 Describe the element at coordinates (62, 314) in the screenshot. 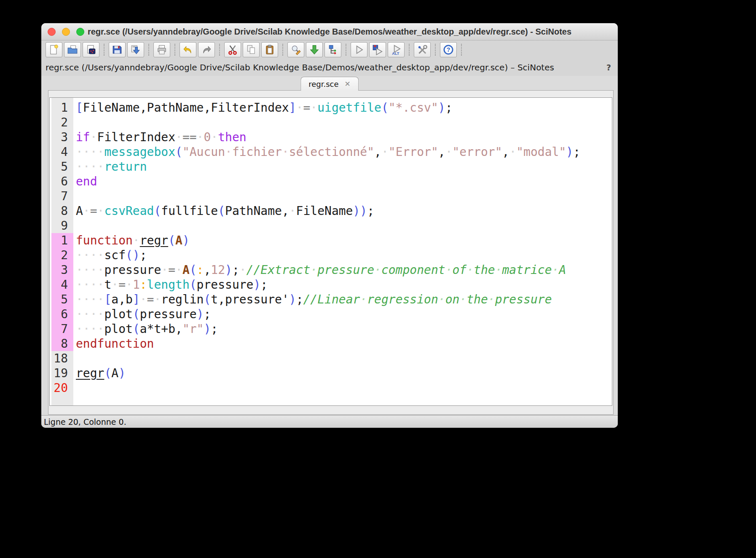

I see `line-number: 6` at that location.